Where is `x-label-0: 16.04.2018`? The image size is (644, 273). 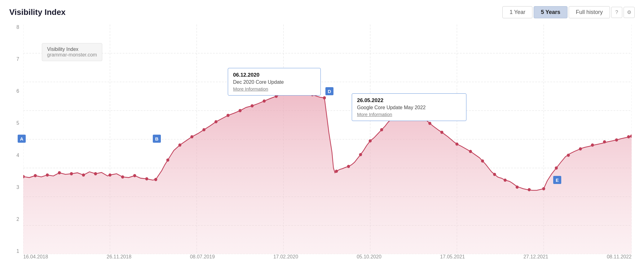 x-label-0: 16.04.2018 is located at coordinates (36, 257).